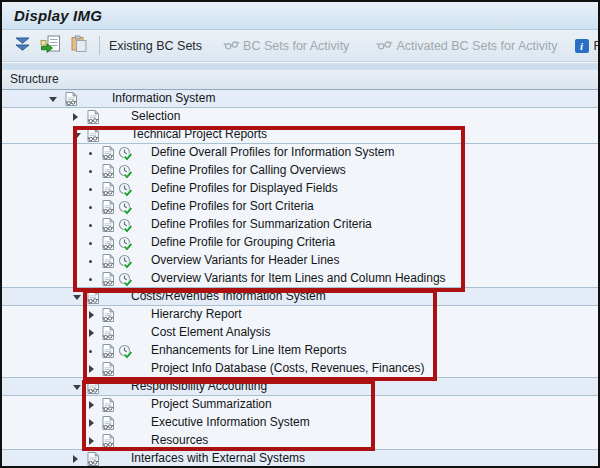  Describe the element at coordinates (272, 152) in the screenshot. I see `tree-item-label: Define Overall Profiles for Information …` at that location.